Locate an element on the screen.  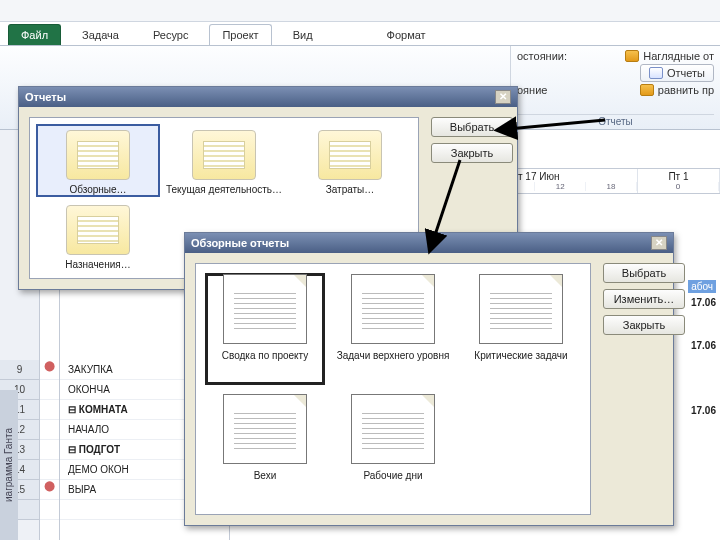
dialog-title: Отчеты is located at coordinates (46, 97).